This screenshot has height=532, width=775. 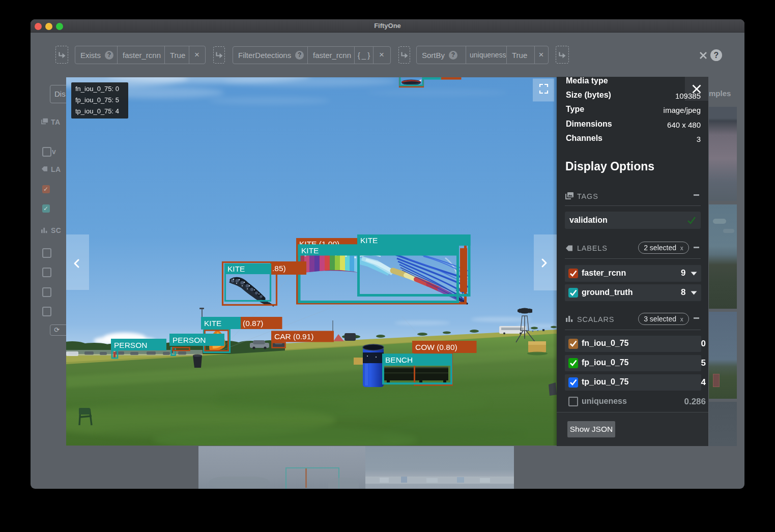 What do you see at coordinates (399, 360) in the screenshot?
I see `svg-text: BENCH` at bounding box center [399, 360].